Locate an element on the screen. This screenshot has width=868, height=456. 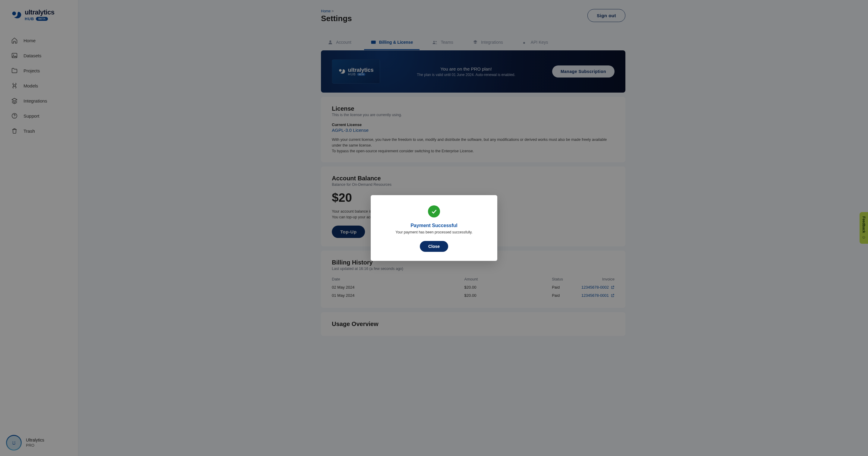
payment-success-modal: Payment Successful Your payment has been… is located at coordinates (434, 228).